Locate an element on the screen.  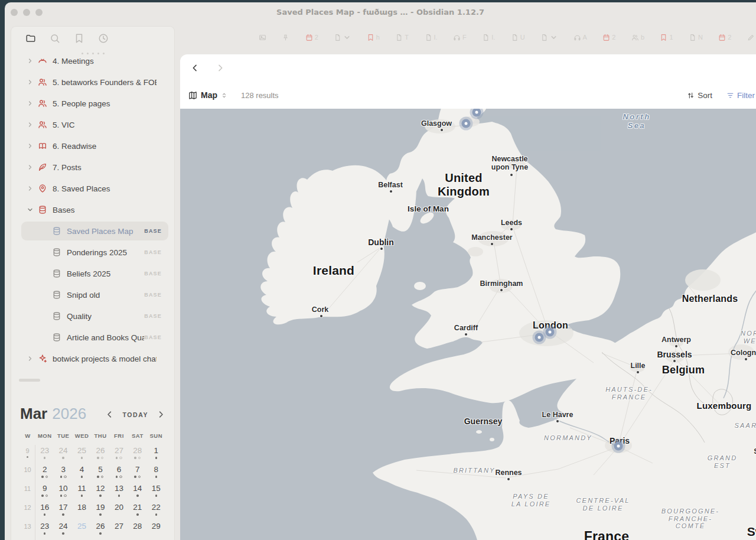
calendar-day: 2 is located at coordinates (45, 473).